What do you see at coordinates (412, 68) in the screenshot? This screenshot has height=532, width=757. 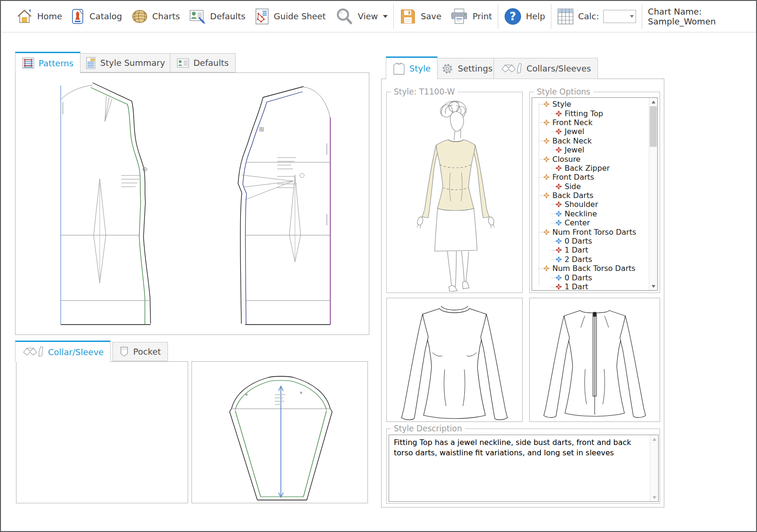 I see `tab-style: Style` at bounding box center [412, 68].